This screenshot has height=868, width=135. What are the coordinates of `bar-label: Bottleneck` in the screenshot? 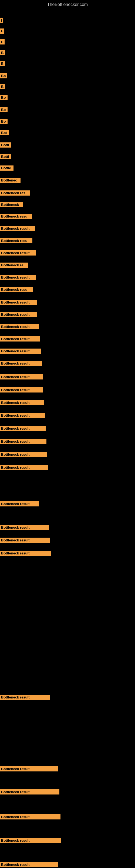 It's located at (11, 205).